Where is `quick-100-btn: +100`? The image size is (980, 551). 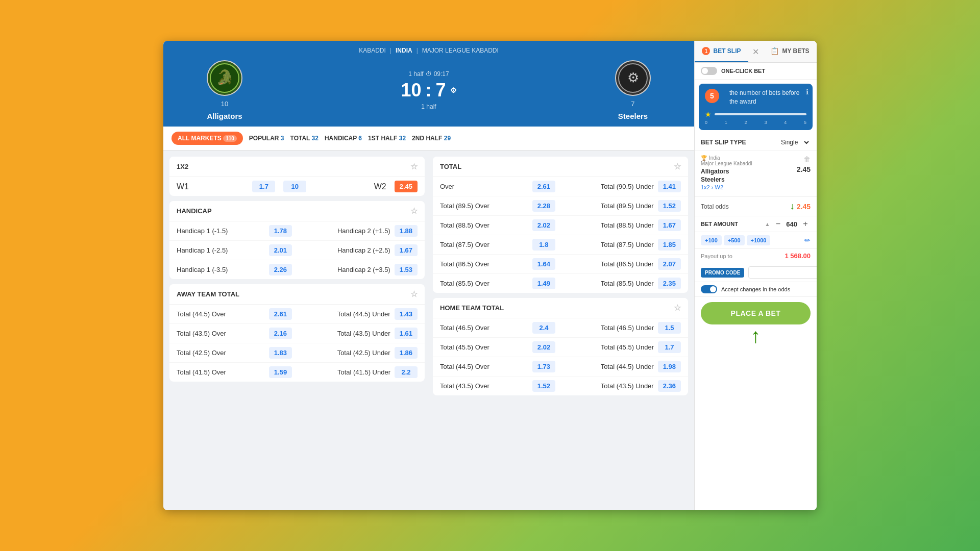 quick-100-btn: +100 is located at coordinates (712, 240).